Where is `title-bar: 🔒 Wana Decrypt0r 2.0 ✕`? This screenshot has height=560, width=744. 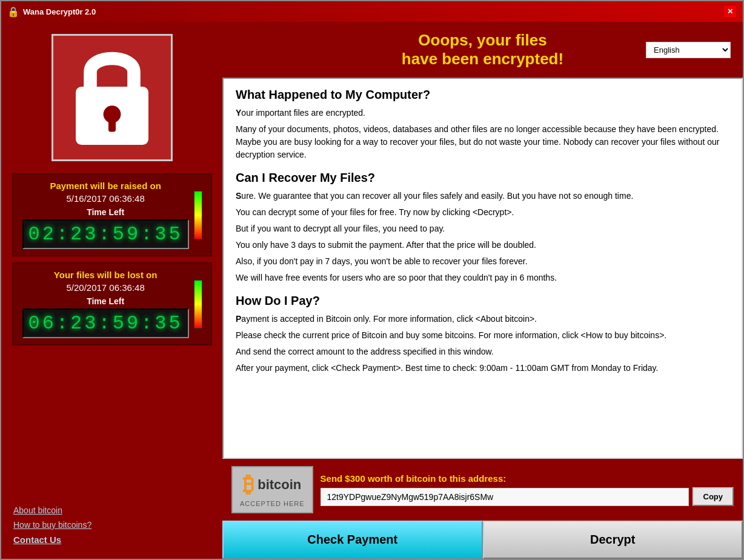 title-bar: 🔒 Wana Decrypt0r 2.0 ✕ is located at coordinates (372, 12).